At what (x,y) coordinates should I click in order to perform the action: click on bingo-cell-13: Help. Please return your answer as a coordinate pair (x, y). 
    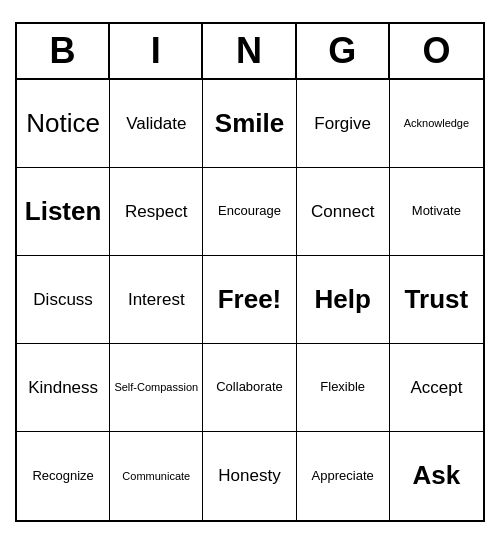
    Looking at the image, I should click on (344, 300).